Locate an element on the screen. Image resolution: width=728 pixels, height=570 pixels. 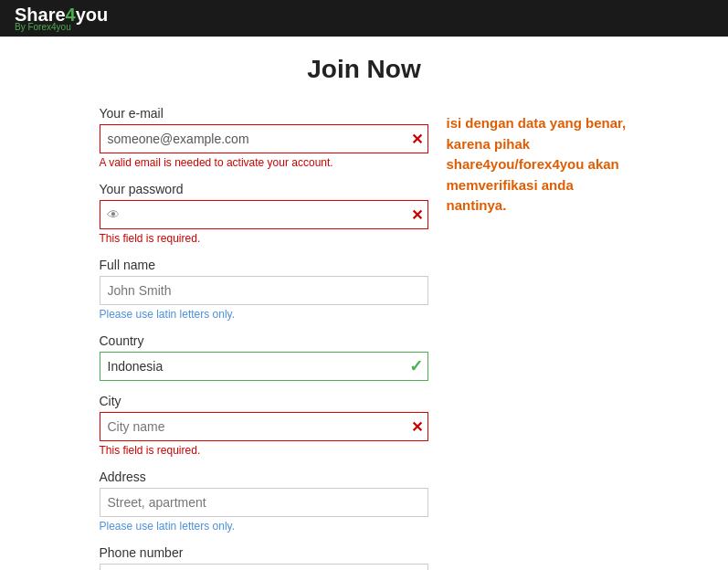
password-label: Your password is located at coordinates (264, 189).